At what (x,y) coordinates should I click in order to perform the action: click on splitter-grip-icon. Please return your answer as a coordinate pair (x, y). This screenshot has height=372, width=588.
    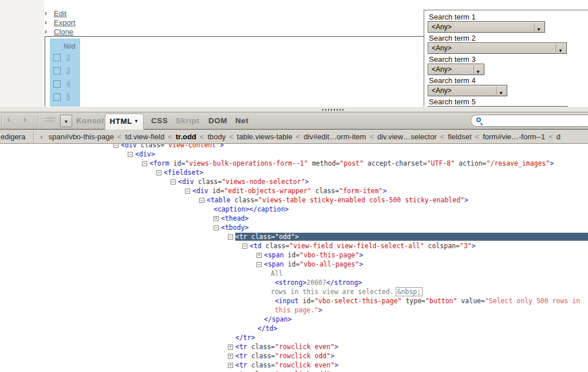
    Looking at the image, I should click on (333, 110).